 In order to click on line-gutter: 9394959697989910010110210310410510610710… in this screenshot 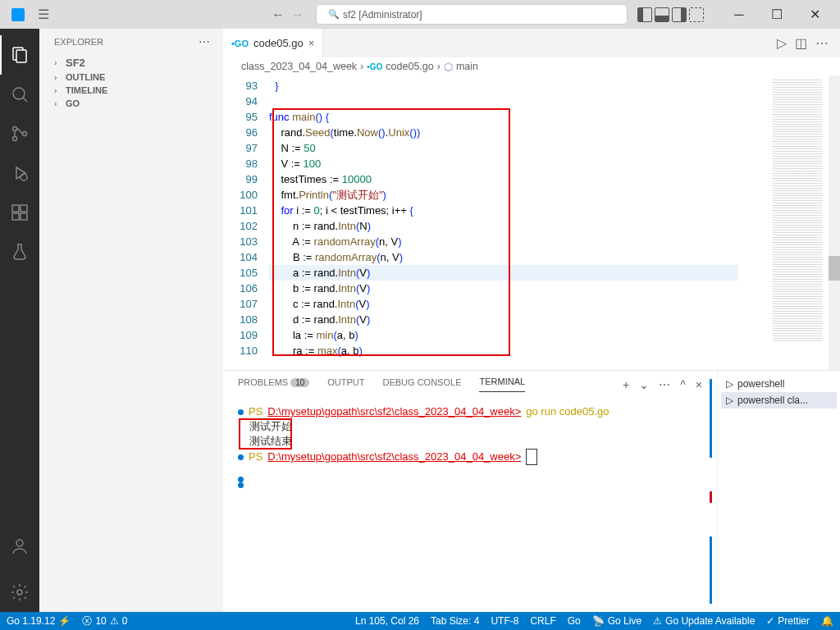, I will do `click(246, 223)`.